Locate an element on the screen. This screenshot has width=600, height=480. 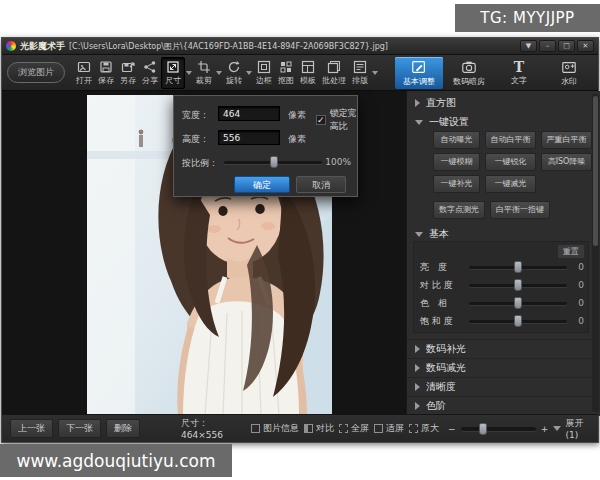
previous-image-button: 上一张 is located at coordinates (32, 428).